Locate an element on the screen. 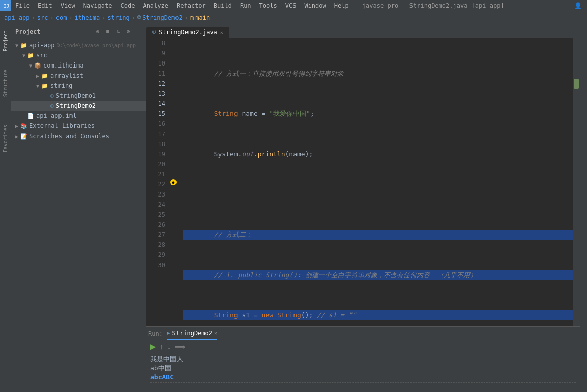 The width and height of the screenshot is (587, 392). breadcrumb-com: com is located at coordinates (62, 18).